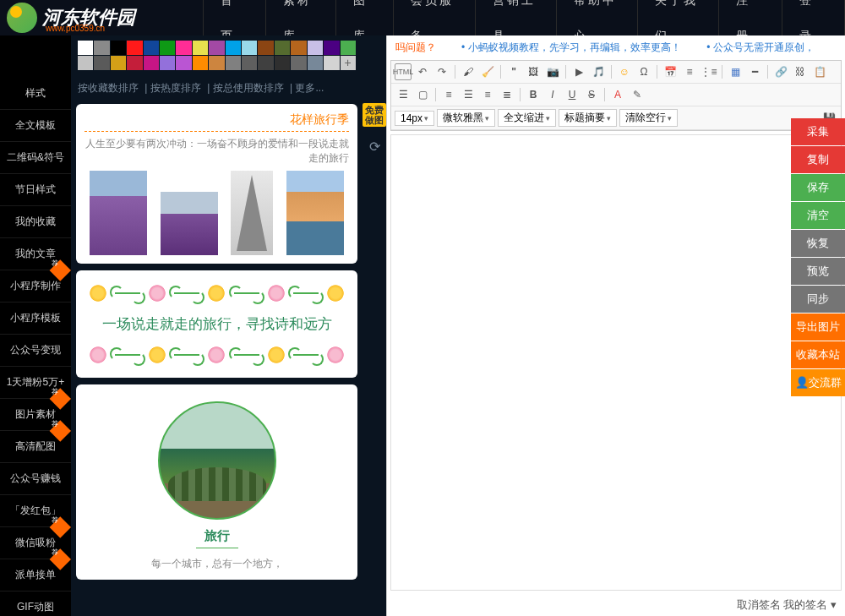  I want to click on sidebar-item-1: 全文模板, so click(35, 126).